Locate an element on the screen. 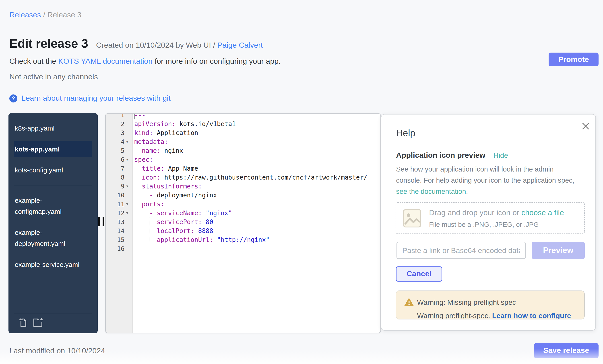 This screenshot has width=603, height=364. line-number: 2 is located at coordinates (115, 124).